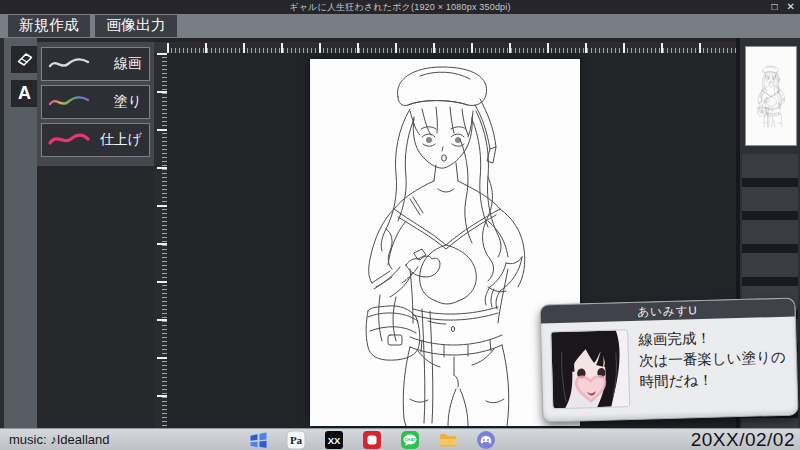  I want to click on pink-brush-stroke-icon, so click(69, 140).